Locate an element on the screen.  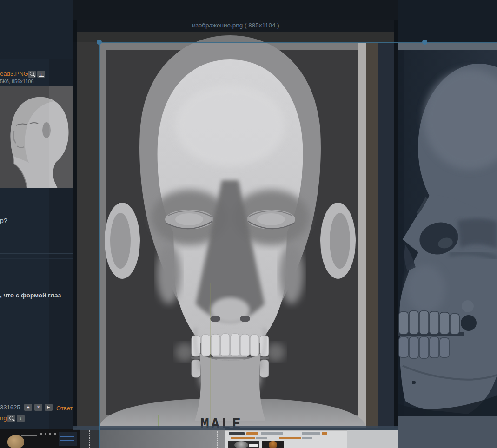
skull-photo-top-margin is located at coordinates (447, 46).